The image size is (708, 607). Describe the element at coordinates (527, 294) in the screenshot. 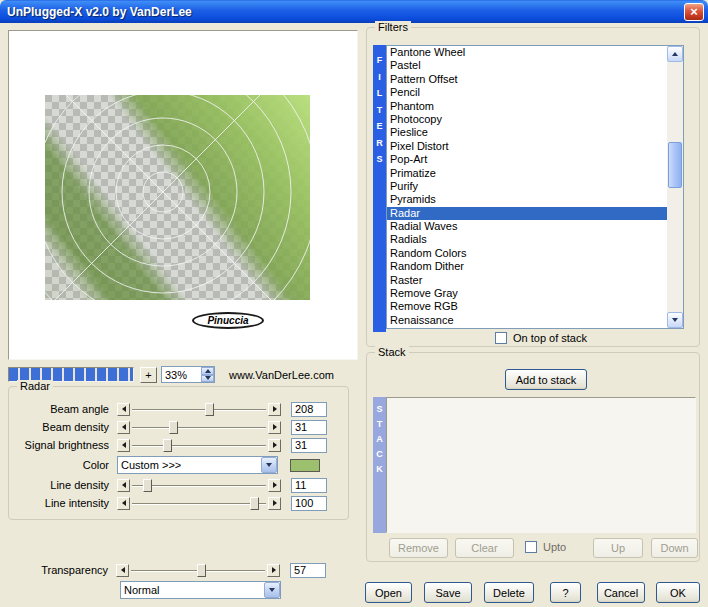

I see `filter-list-item: Remove Gray` at that location.